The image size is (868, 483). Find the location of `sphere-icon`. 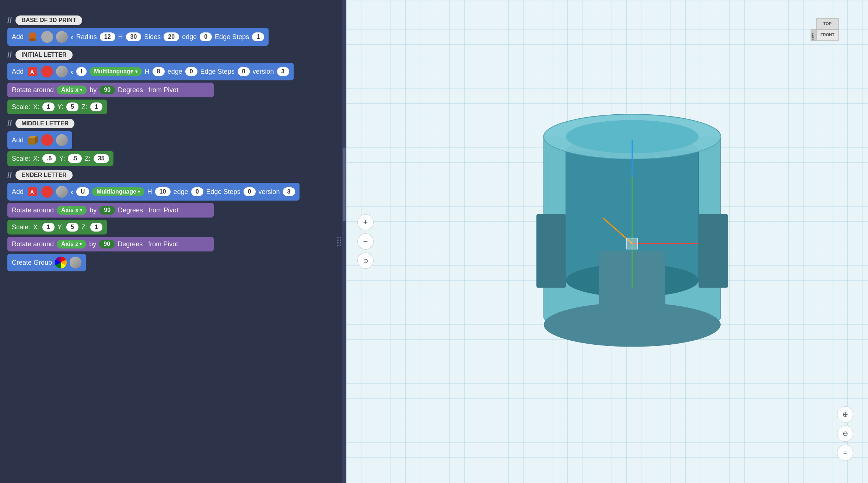

sphere-icon is located at coordinates (47, 37).